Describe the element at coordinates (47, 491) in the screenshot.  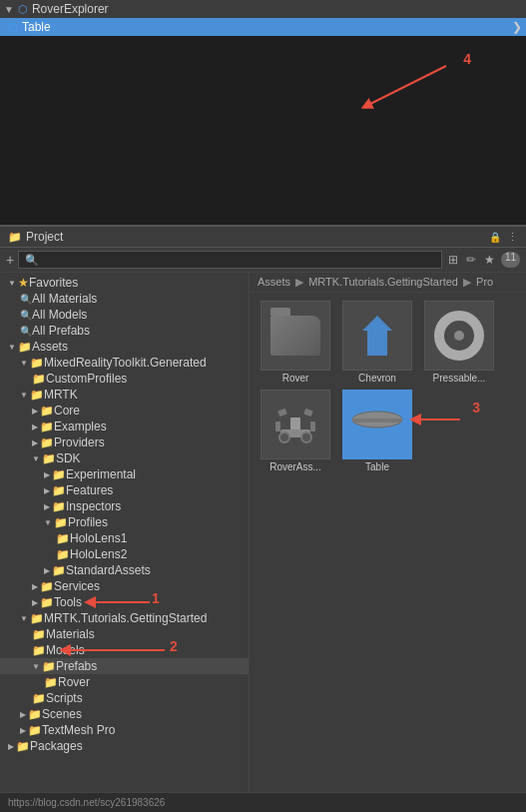
I see `feat-tri: ▶` at that location.